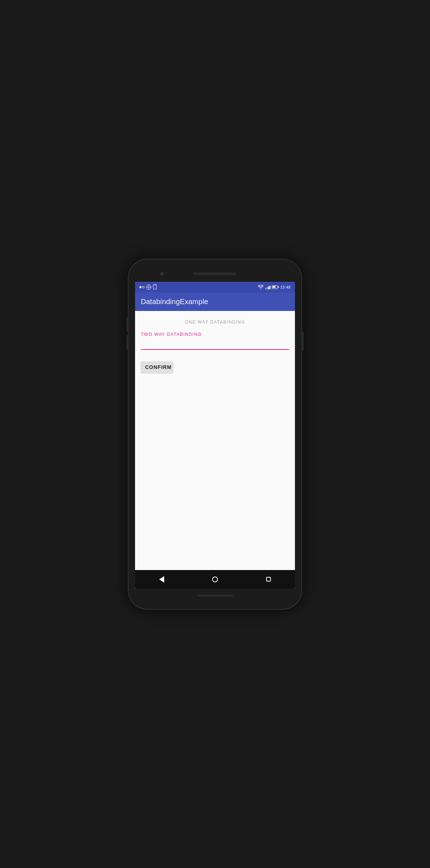 This screenshot has width=430, height=868. I want to click on two-way-databinding-label: TWO WAY DATABINDING, so click(215, 334).